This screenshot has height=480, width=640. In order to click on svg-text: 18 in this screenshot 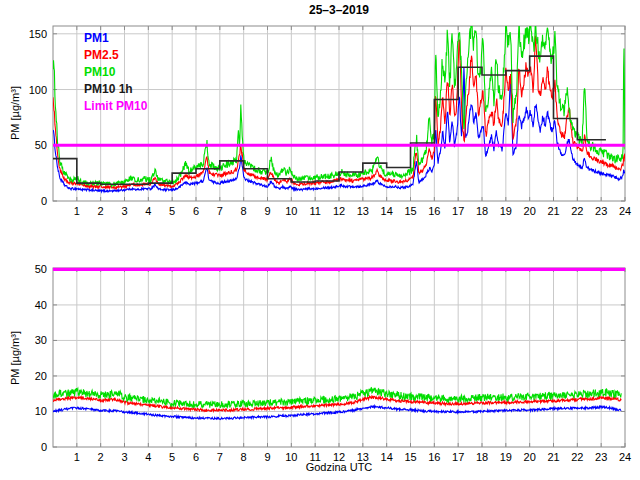, I will do `click(482, 211)`.